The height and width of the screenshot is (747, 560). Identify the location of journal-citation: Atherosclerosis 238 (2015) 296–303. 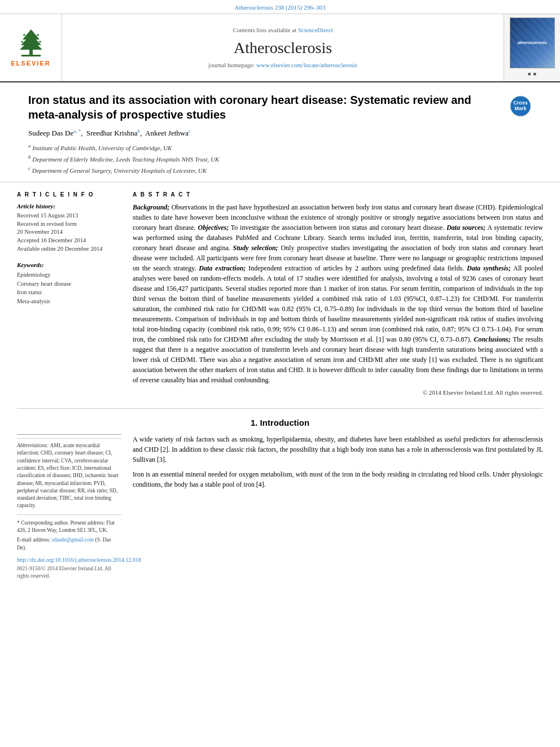
(280, 7).